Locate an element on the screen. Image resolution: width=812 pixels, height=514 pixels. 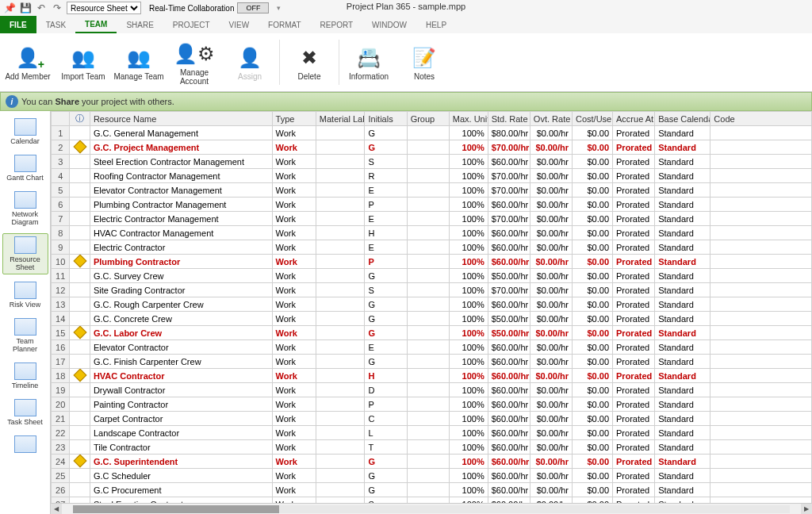
table-row: 2G.C. Project ManagementWorkG100%$70.00/… is located at coordinates (431, 148).